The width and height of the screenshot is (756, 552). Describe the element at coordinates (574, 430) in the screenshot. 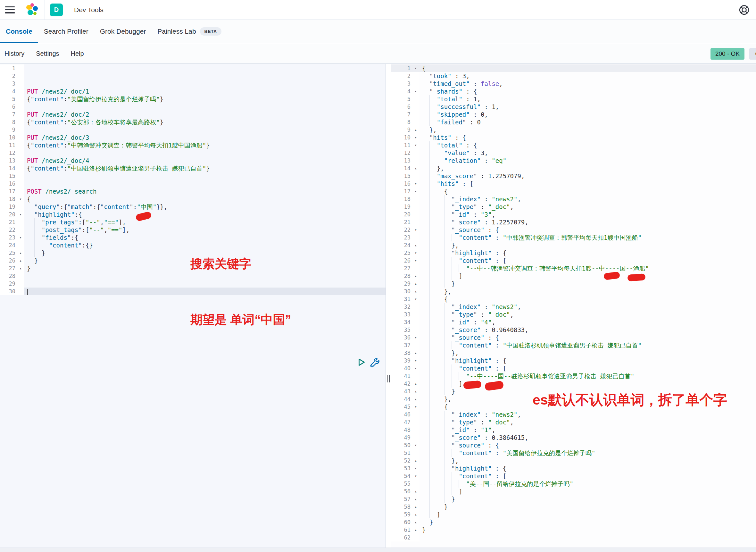

I see `response-code-line: 48 "_id" : "1",` at that location.